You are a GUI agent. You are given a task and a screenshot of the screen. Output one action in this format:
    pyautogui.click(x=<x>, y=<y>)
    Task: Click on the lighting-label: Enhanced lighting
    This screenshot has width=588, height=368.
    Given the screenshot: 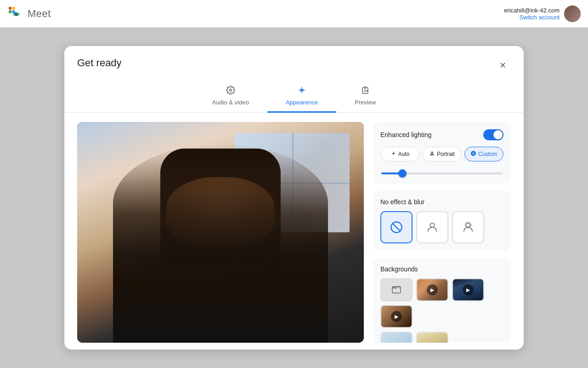 What is the action you would take?
    pyautogui.click(x=406, y=135)
    